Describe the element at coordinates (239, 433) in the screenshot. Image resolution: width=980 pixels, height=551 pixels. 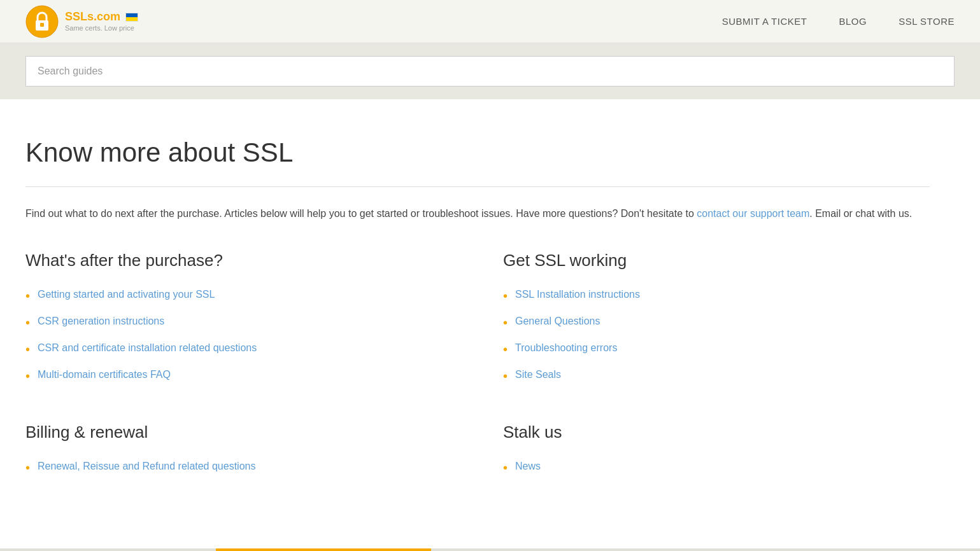
I see `section-billing-renewal-title: Billing & renewal` at that location.